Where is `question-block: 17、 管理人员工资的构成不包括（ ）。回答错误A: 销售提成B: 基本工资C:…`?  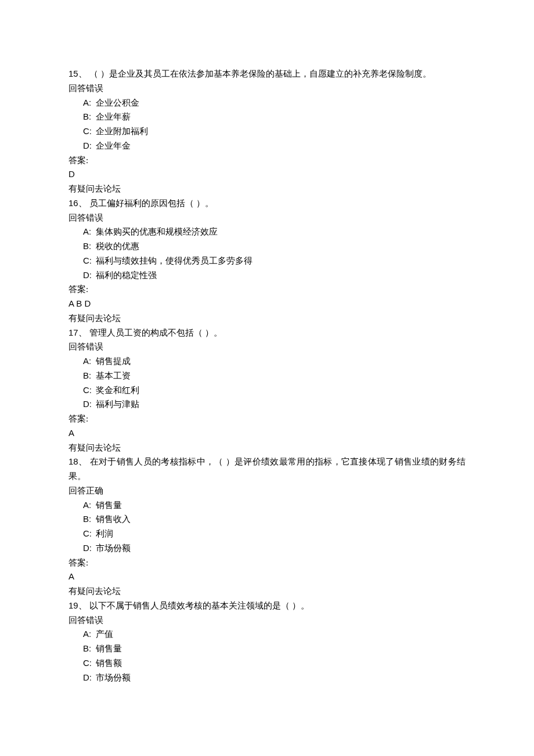
question-block: 17、 管理人员工资的构成不包括（ ）。回答错误A: 销售提成B: 基本工资C:… is located at coordinates (267, 390).